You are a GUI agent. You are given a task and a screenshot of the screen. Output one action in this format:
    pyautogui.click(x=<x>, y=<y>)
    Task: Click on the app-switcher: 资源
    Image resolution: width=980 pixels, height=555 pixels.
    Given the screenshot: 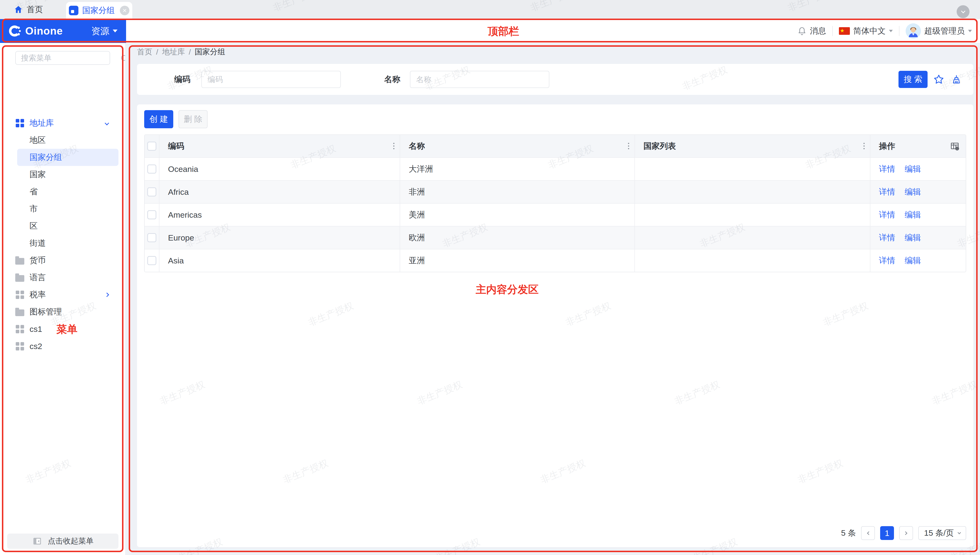 What is the action you would take?
    pyautogui.click(x=104, y=31)
    